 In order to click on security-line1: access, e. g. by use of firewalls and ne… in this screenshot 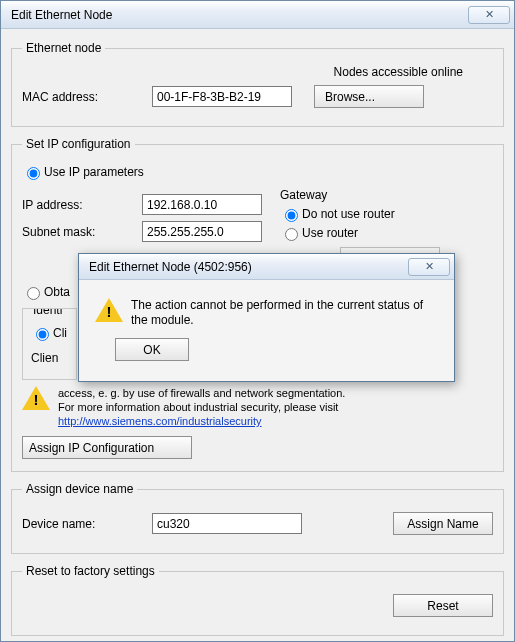, I will do `click(202, 393)`.